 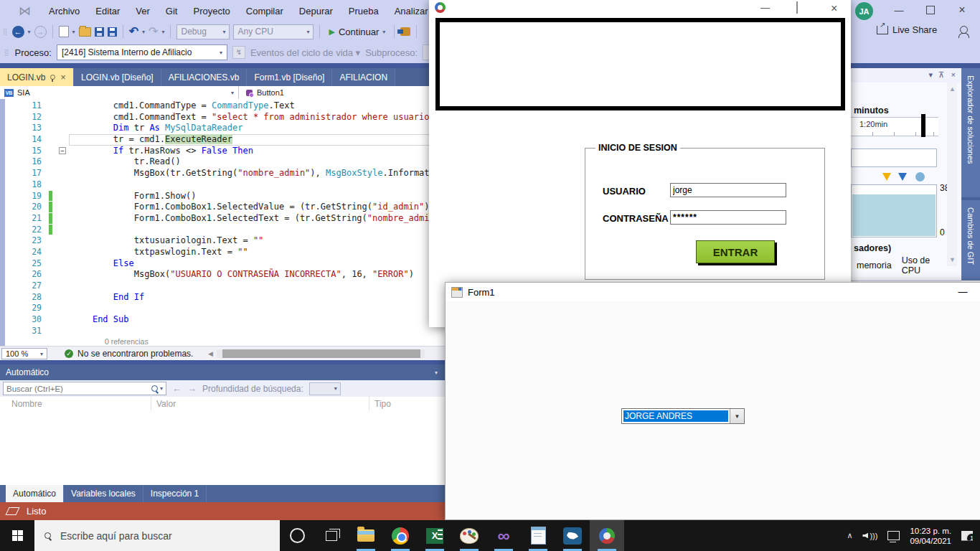 What do you see at coordinates (737, 416) in the screenshot?
I see `combobox-dropdown-button: ▼` at bounding box center [737, 416].